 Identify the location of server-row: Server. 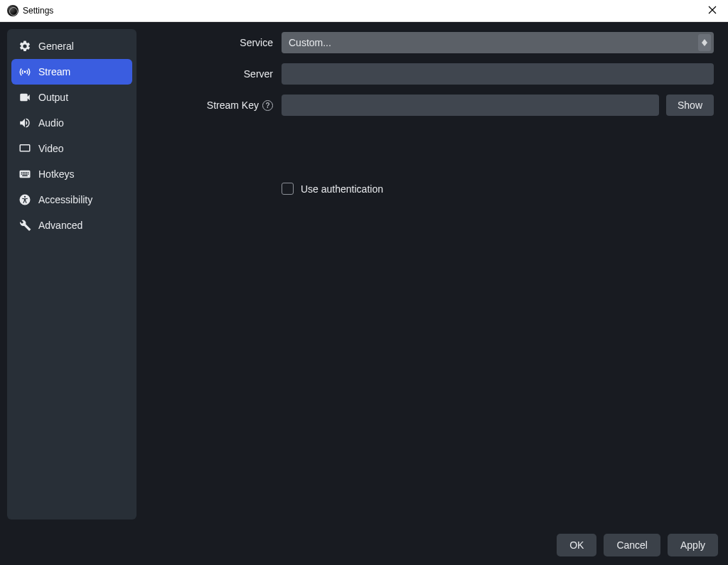
(430, 74).